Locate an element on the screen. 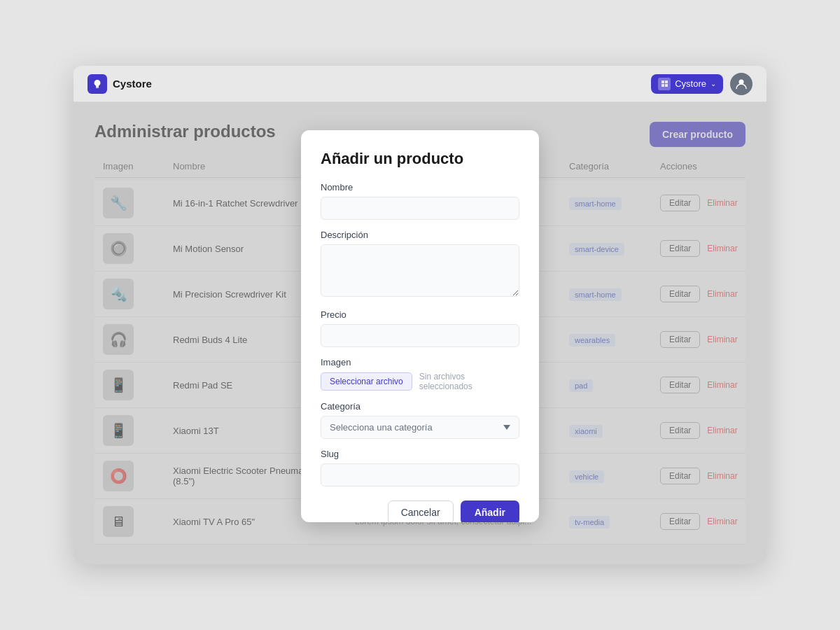 The width and height of the screenshot is (840, 630). input-slug is located at coordinates (420, 475).